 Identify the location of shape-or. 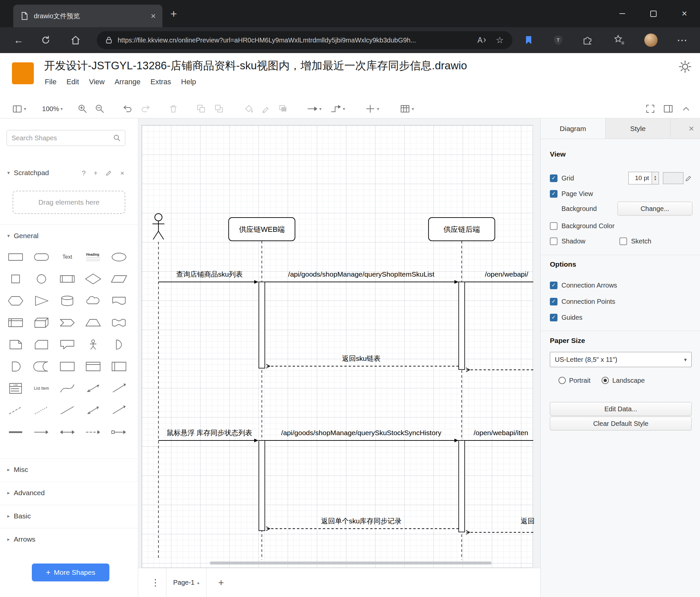
(119, 345).